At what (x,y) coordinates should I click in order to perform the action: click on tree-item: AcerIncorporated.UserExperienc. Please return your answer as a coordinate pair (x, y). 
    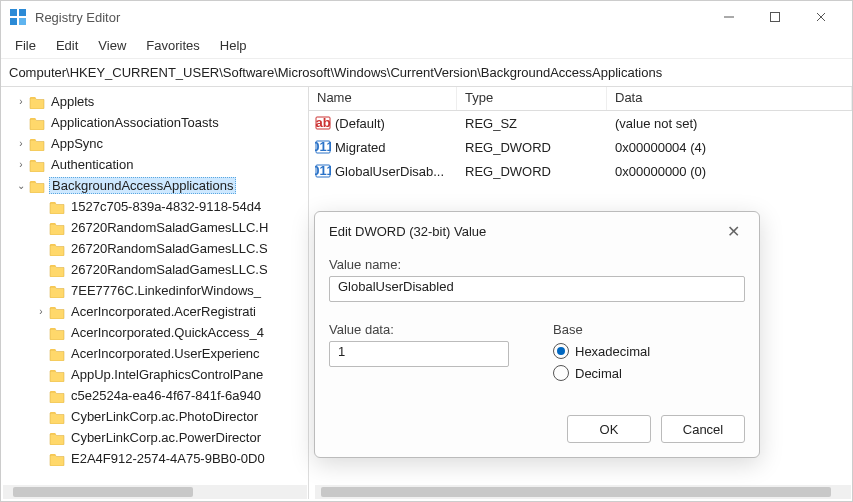
    Looking at the image, I should click on (154, 354).